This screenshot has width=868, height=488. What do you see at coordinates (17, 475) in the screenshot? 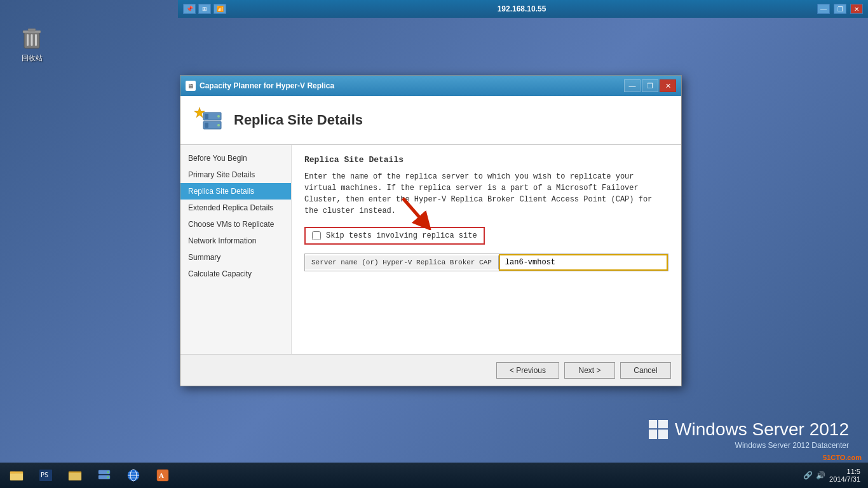
I see `taskbar-file-explorer` at bounding box center [17, 475].